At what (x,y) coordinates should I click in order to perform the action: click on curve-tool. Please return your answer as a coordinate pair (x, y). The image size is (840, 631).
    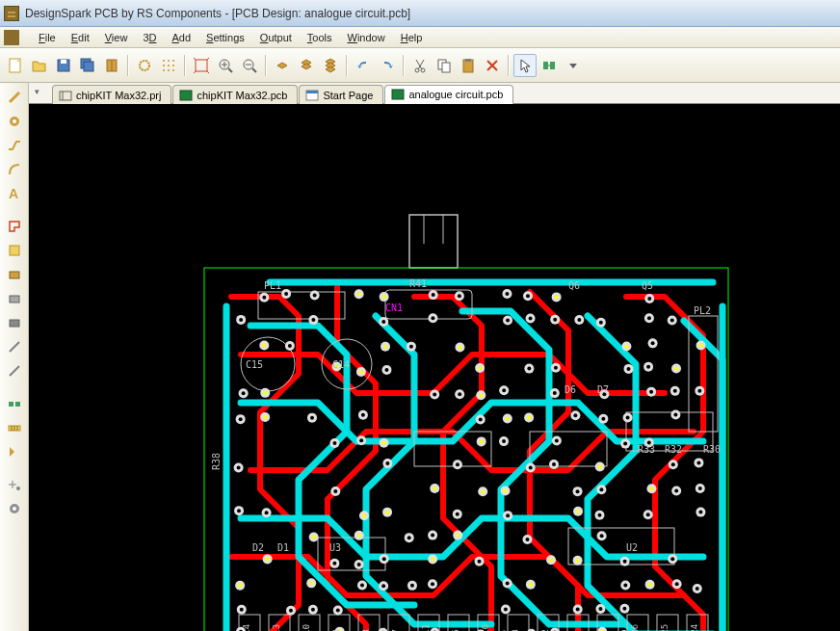
    Looking at the image, I should click on (14, 170).